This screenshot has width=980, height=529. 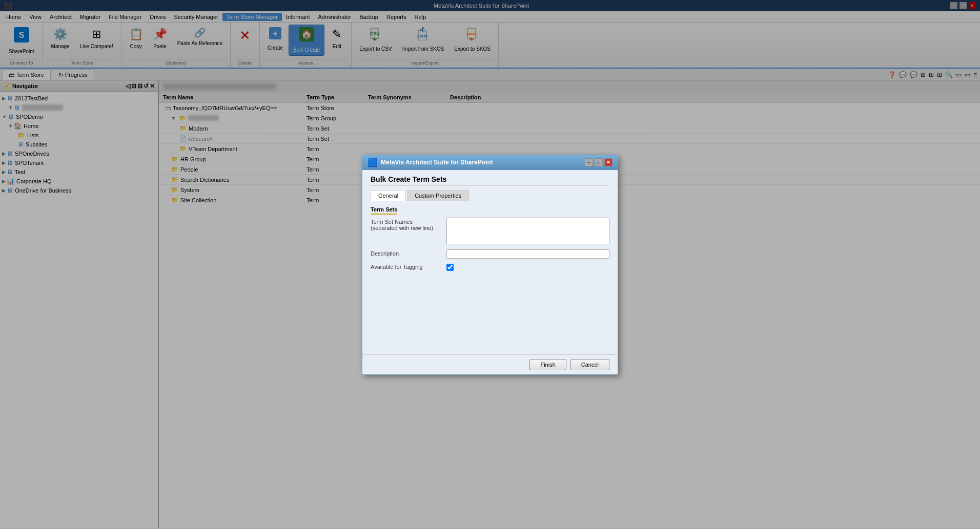 What do you see at coordinates (490, 365) in the screenshot?
I see `modal-footer: Finish Cancel` at bounding box center [490, 365].